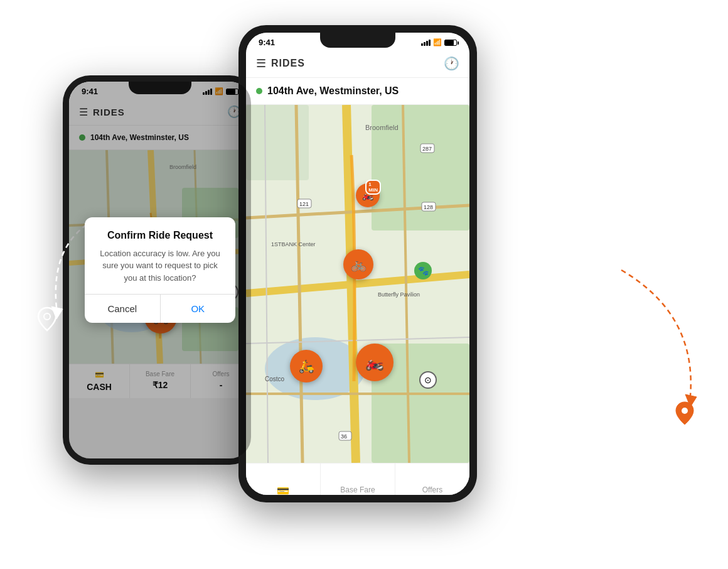  I want to click on location-bar-front: 104th Ave, Westminster, US, so click(358, 92).